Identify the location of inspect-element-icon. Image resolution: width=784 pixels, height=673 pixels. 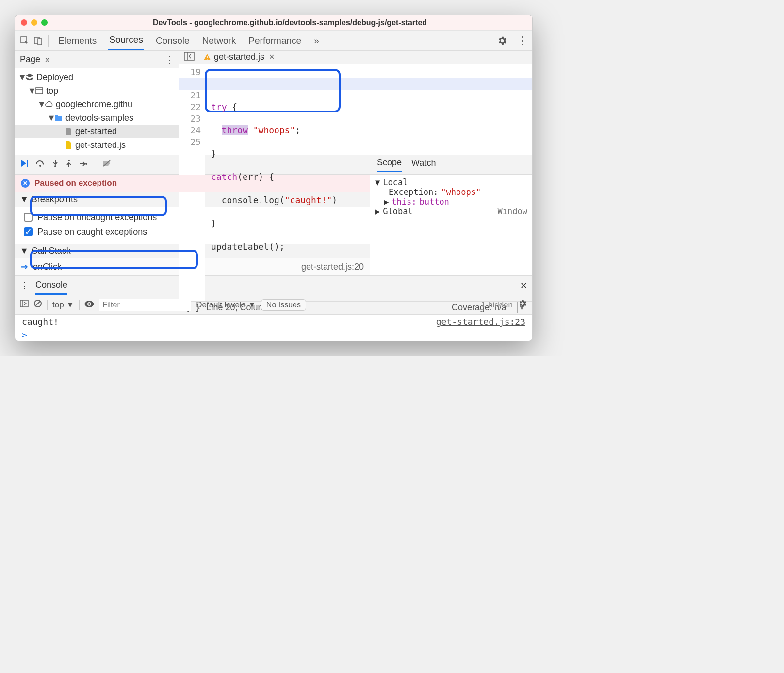
(25, 41).